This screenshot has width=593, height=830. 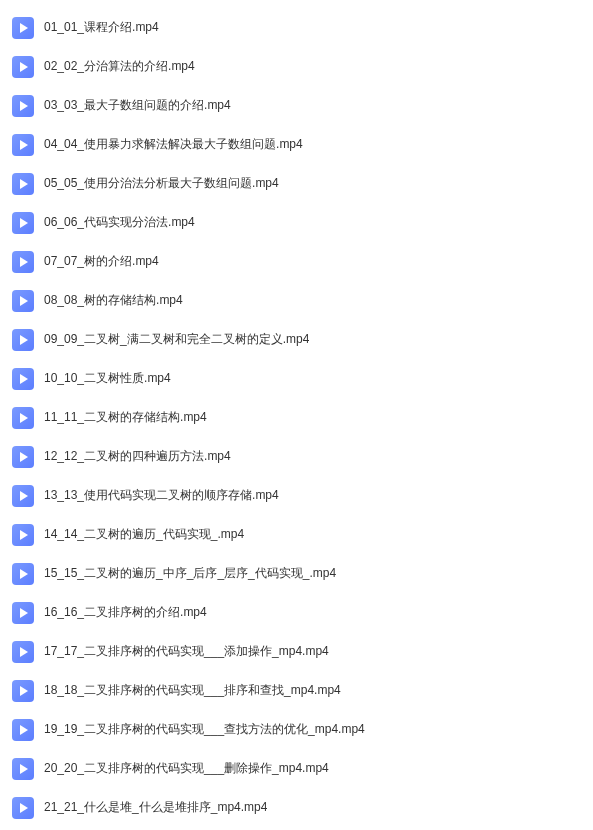 What do you see at coordinates (296, 730) in the screenshot?
I see `file-row: 19_19_二叉排序树的代码实现___查找方法的优化_mp4.mp4` at bounding box center [296, 730].